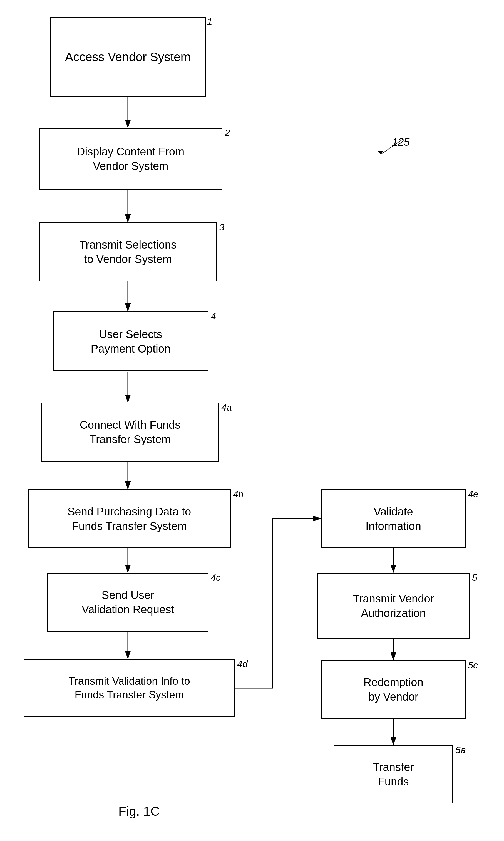 The height and width of the screenshot is (841, 504). Describe the element at coordinates (139, 811) in the screenshot. I see `figure-caption: Fig. 1C` at that location.